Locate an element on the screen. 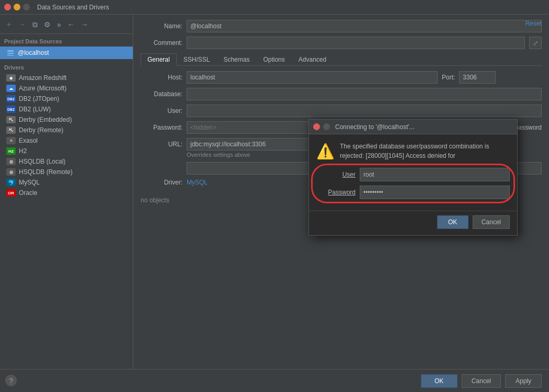  forward-button: → is located at coordinates (85, 25).